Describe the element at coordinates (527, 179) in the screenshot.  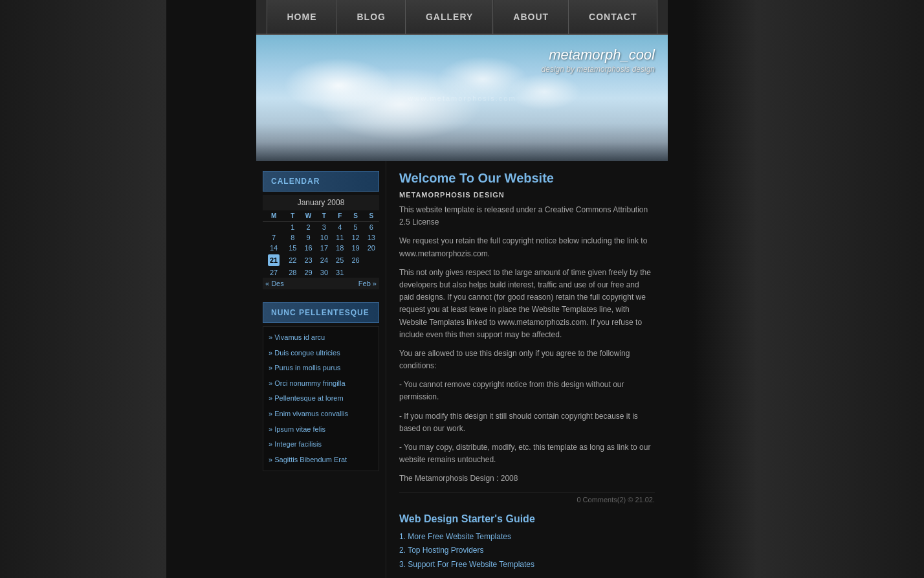
I see `welcome-title: Welcome To Our Website` at that location.